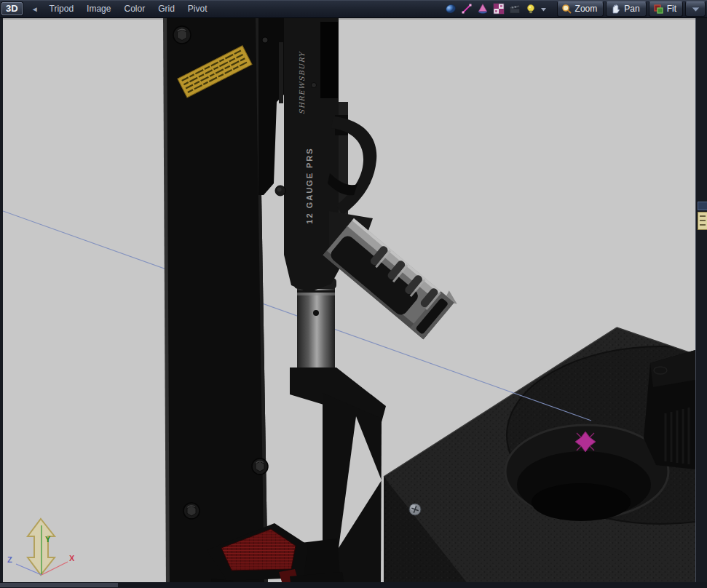 This screenshot has height=588, width=707. I want to click on panel-bolt-mid, so click(260, 466).